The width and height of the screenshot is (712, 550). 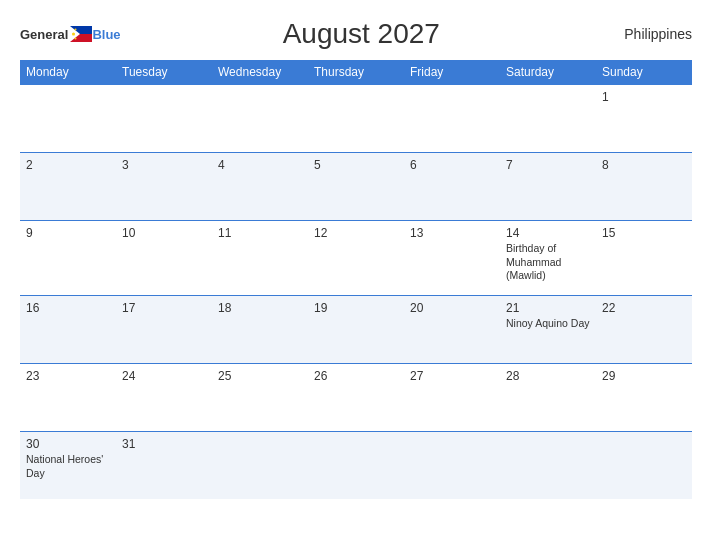 I want to click on calendar-cell: 25, so click(x=260, y=397).